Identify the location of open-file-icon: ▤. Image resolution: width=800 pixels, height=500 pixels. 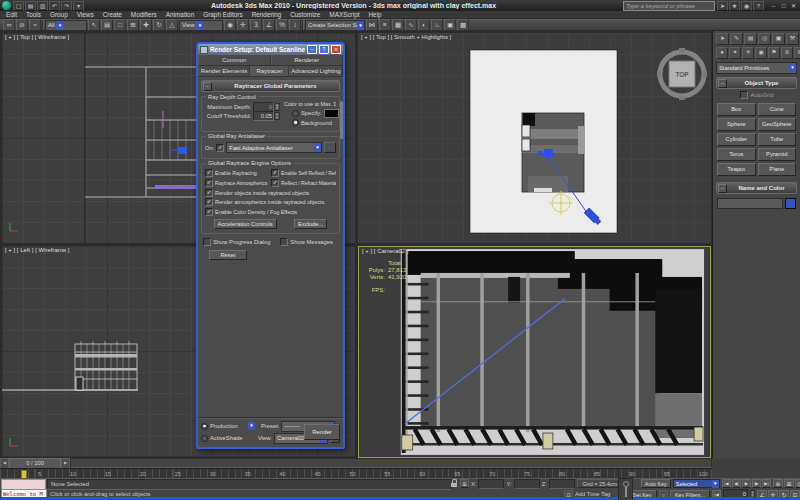
(30, 6).